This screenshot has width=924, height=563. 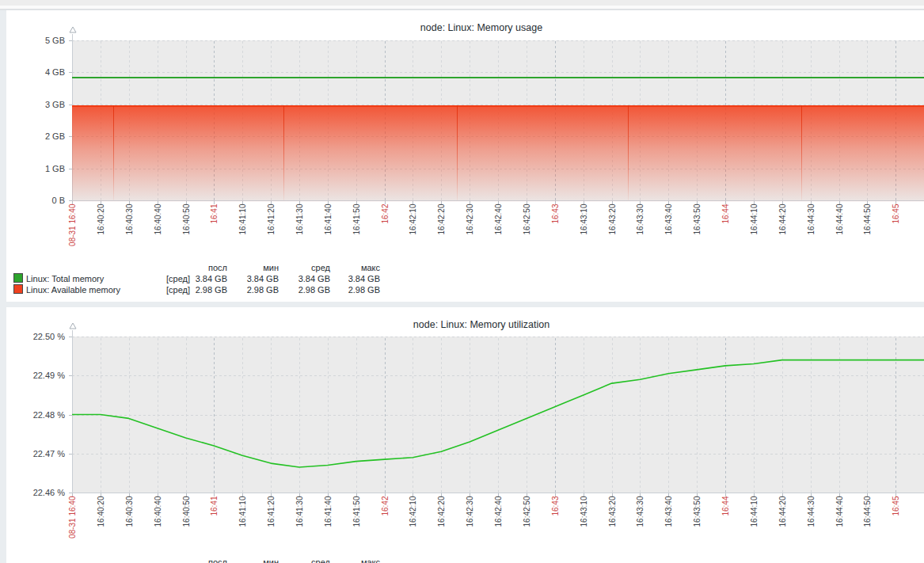 What do you see at coordinates (37, 136) in the screenshot?
I see `y-axis-label: 2 GB` at bounding box center [37, 136].